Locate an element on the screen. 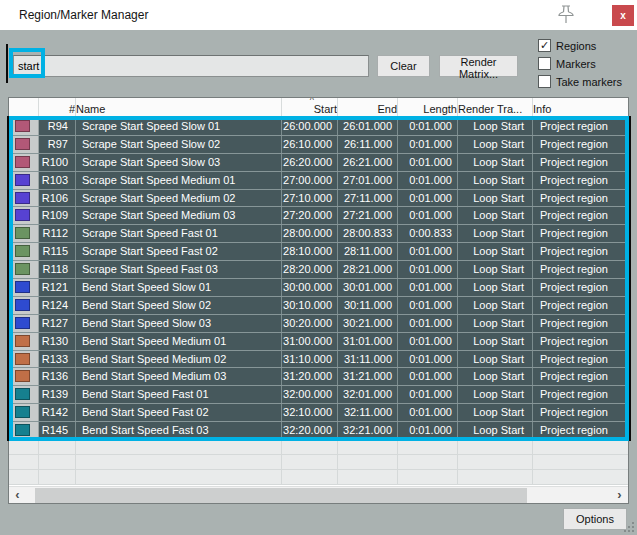 This screenshot has height=535, width=637. annotation-shadow-filter is located at coordinates (7, 64).